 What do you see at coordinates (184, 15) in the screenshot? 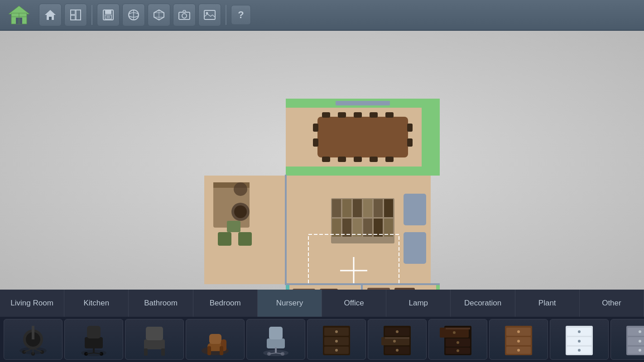
I see `camera-button` at bounding box center [184, 15].